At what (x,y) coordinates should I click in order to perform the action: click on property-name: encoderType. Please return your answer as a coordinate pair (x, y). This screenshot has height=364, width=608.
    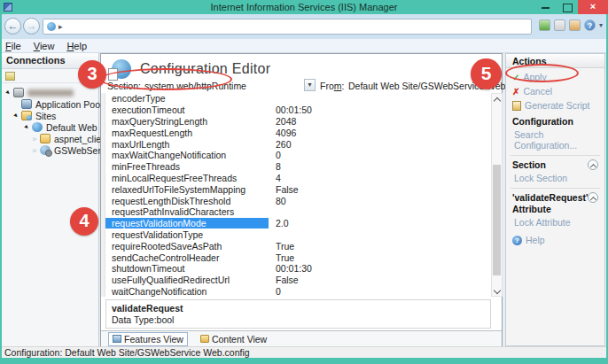
    Looking at the image, I should click on (187, 98).